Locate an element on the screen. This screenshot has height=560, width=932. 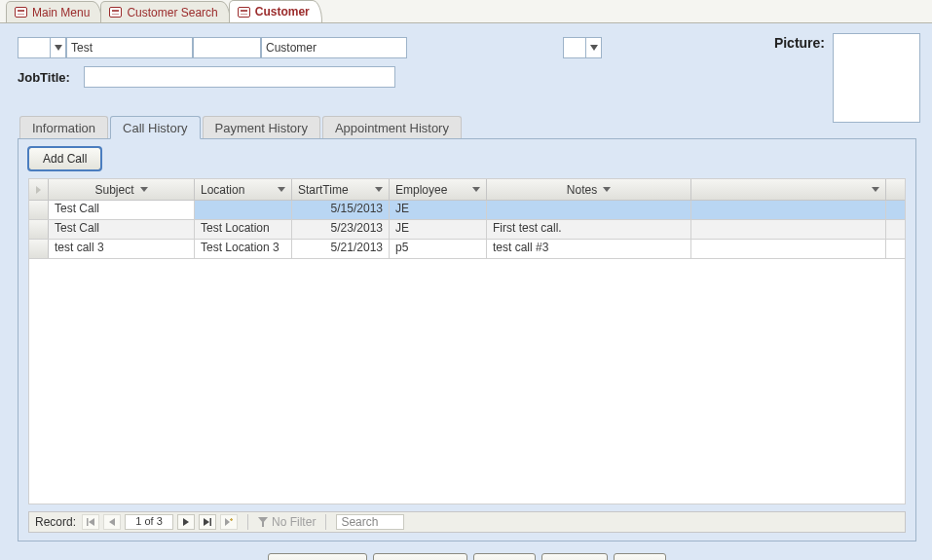
table-row: test call 3 Test Location 3 5/21/2013 p5… is located at coordinates (467, 249).